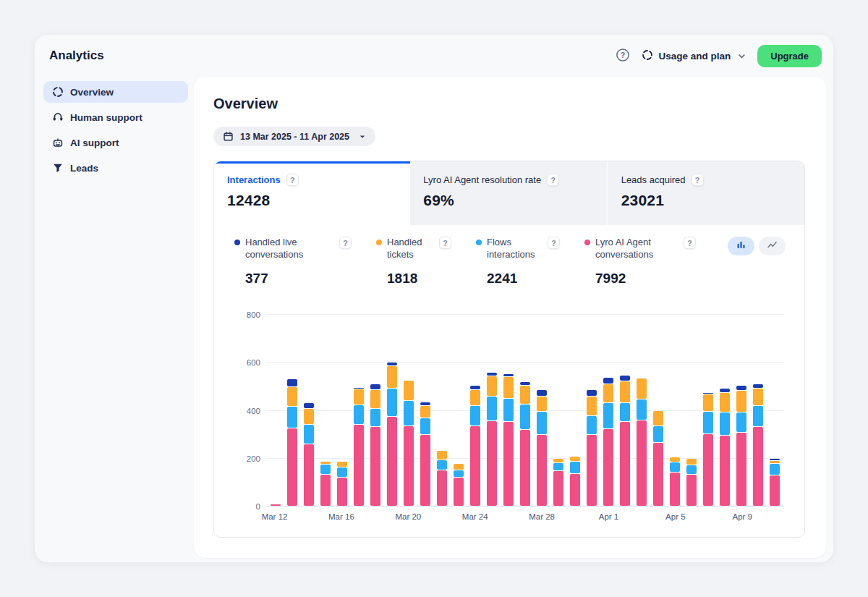 The height and width of the screenshot is (597, 868). Describe the element at coordinates (409, 249) in the screenshot. I see `legend-label: Handled tickets` at that location.